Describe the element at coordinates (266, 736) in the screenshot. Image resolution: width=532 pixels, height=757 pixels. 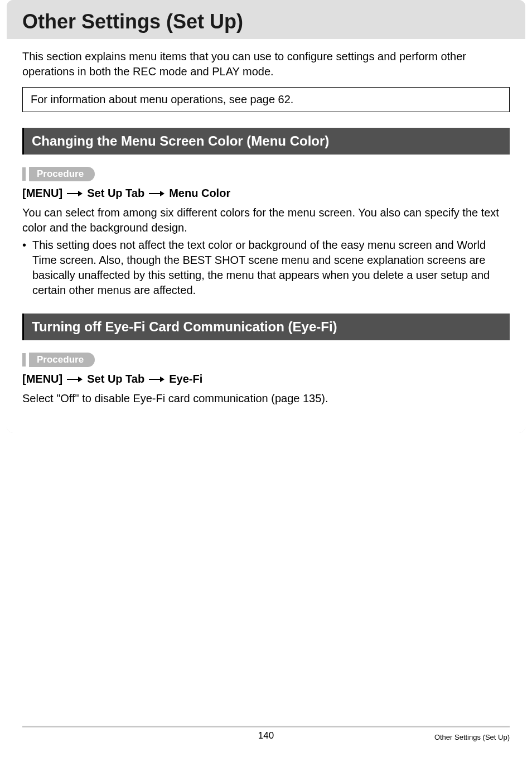
I see `page-number: 140` at that location.